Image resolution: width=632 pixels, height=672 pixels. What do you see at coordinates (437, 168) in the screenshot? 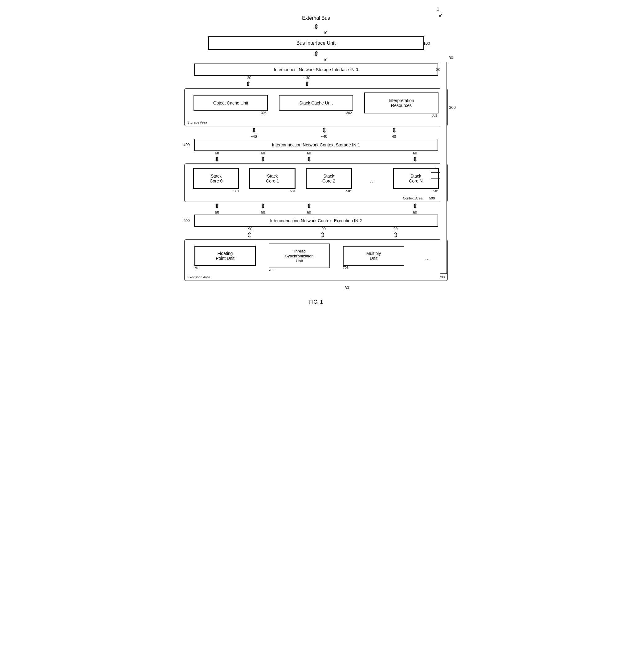
I see `bus-arrow-icon: ⇐` at bounding box center [437, 168].